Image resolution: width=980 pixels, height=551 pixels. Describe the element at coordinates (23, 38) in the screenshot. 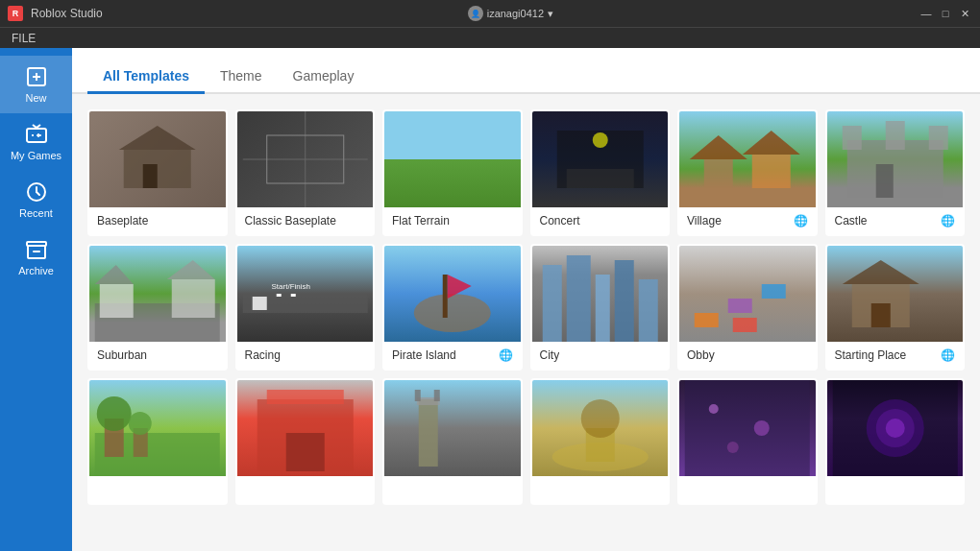

I see `file-menu: FILE` at that location.